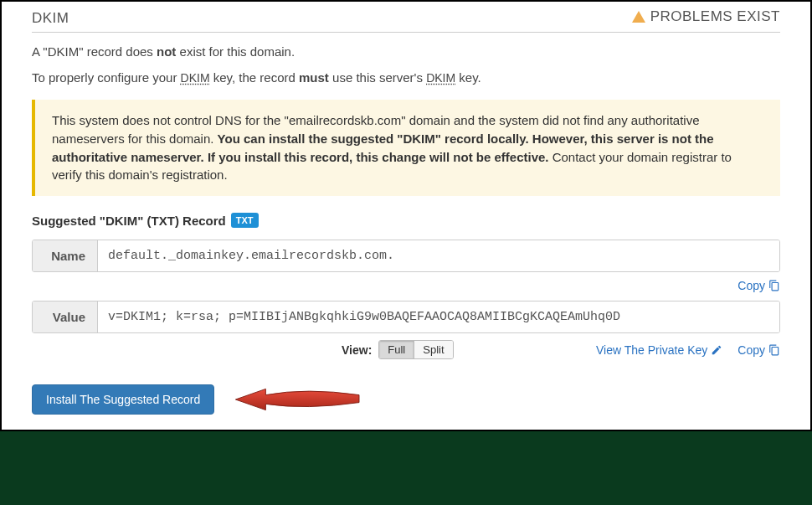 Image resolution: width=812 pixels, height=505 pixels. Describe the element at coordinates (758, 286) in the screenshot. I see `copy-name-link: Copy` at that location.